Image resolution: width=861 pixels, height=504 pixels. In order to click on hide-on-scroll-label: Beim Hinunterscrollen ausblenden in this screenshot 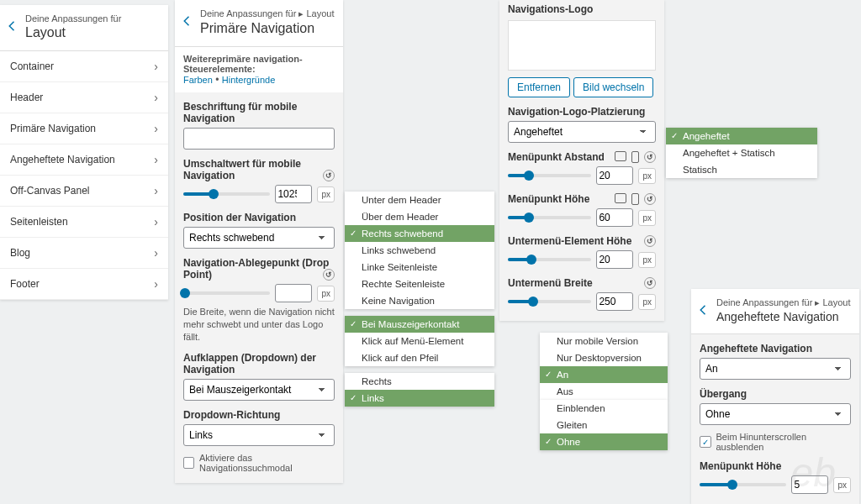, I will do `click(784, 442)`.